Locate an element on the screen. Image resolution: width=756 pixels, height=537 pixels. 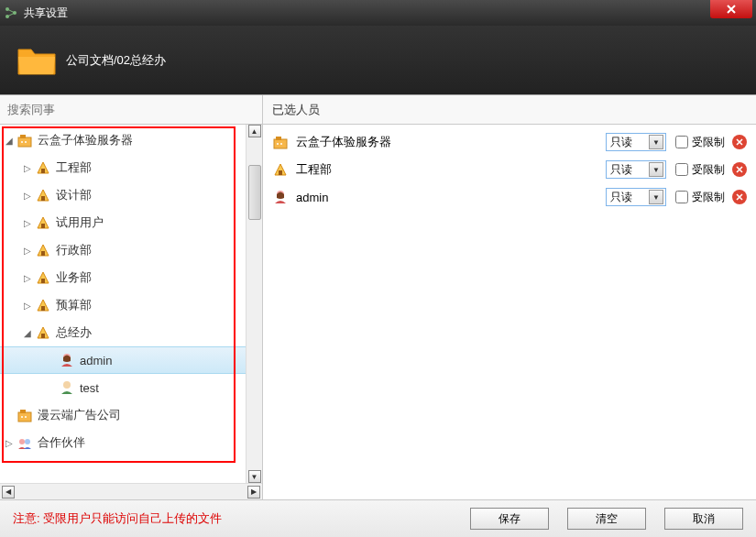
title-bar: 共享设置 is located at coordinates (378, 13).